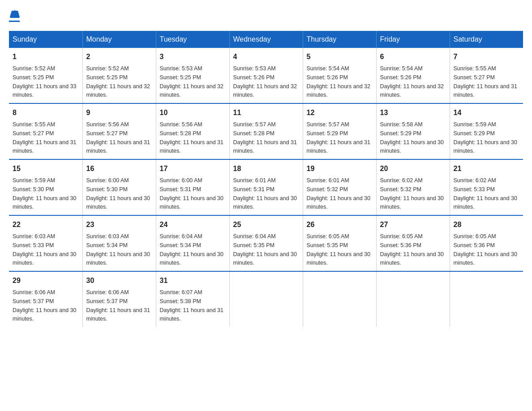 This screenshot has width=532, height=411. What do you see at coordinates (119, 113) in the screenshot?
I see `day-number: 9` at bounding box center [119, 113].